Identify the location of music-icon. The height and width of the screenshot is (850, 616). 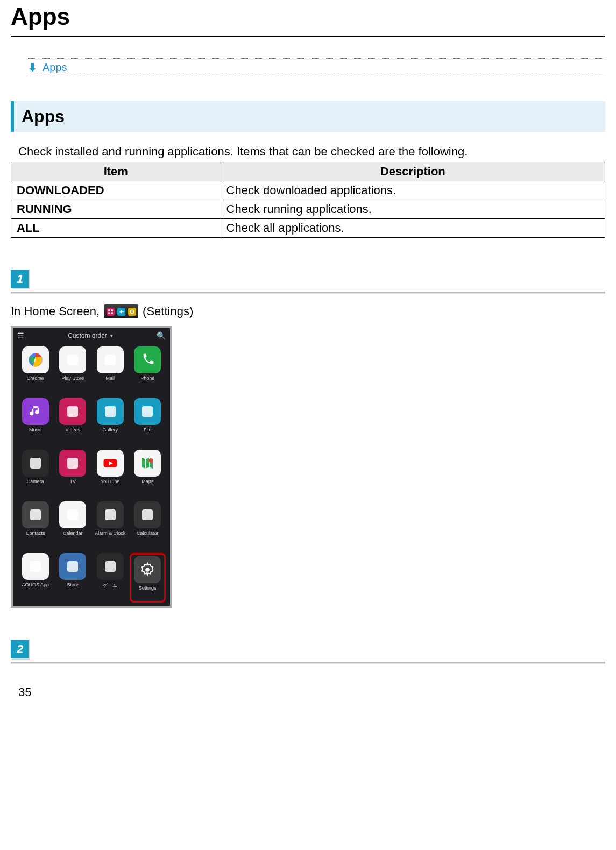
(36, 412).